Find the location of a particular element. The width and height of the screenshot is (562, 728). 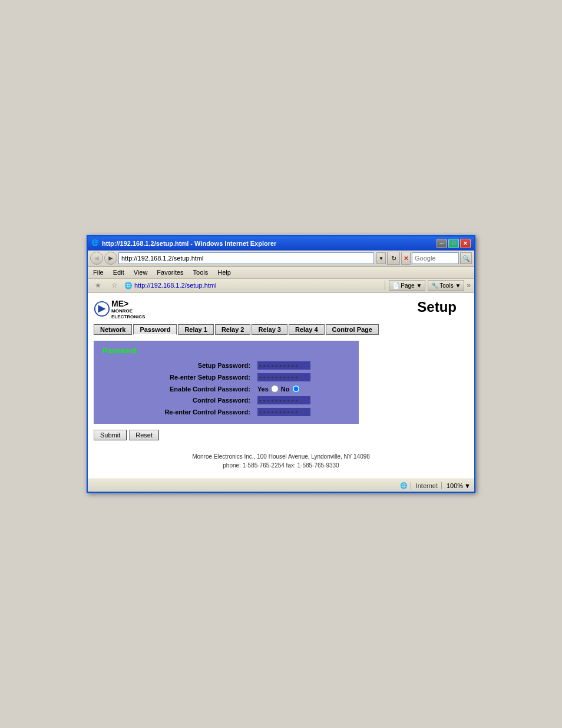

page-heading: Setup is located at coordinates (437, 307).